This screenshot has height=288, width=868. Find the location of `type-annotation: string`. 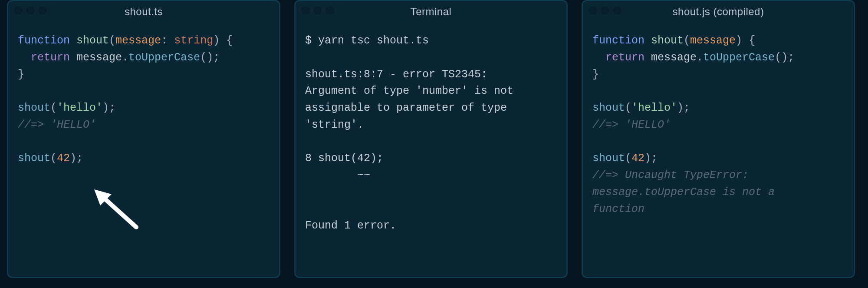

type-annotation: string is located at coordinates (194, 41).